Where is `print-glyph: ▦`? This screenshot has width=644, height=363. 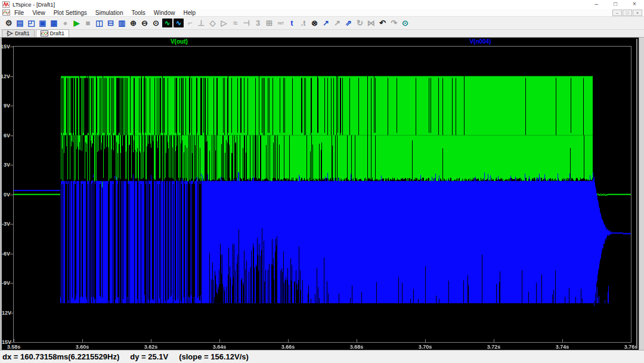
print-glyph: ▦ is located at coordinates (54, 23).